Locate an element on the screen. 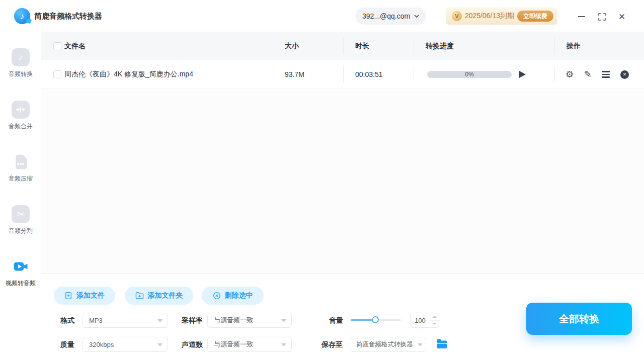 The height and width of the screenshot is (362, 644). video-camera-icon is located at coordinates (21, 266).